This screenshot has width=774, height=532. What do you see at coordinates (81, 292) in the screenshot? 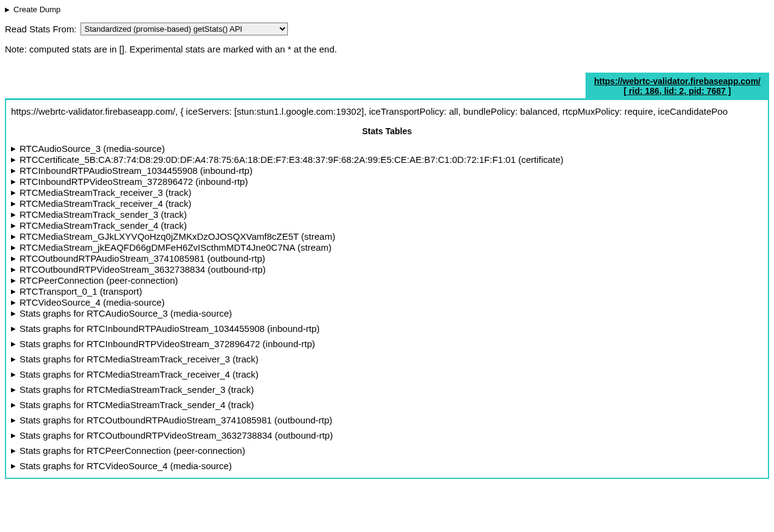
I see `stats-item-label: RTCTransport_0_1 (transport)` at bounding box center [81, 292].